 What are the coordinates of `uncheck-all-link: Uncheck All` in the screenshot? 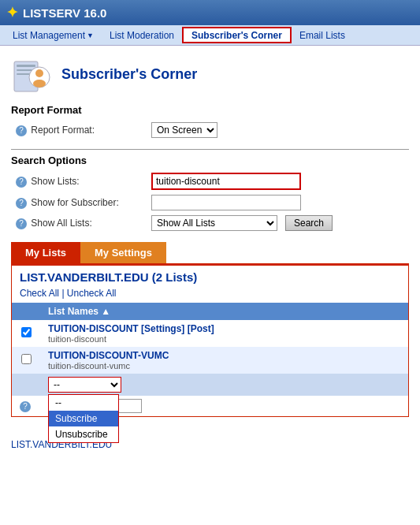 It's located at (91, 293).